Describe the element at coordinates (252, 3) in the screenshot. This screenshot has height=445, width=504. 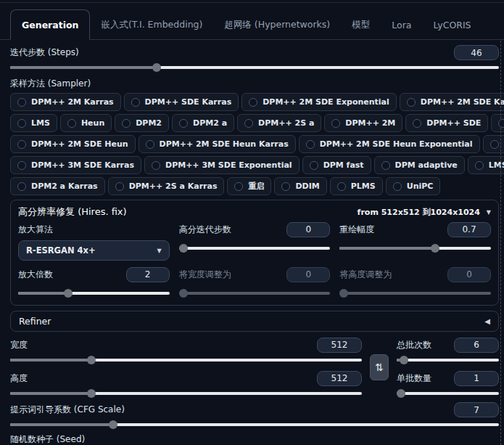
I see `top-divider` at that location.